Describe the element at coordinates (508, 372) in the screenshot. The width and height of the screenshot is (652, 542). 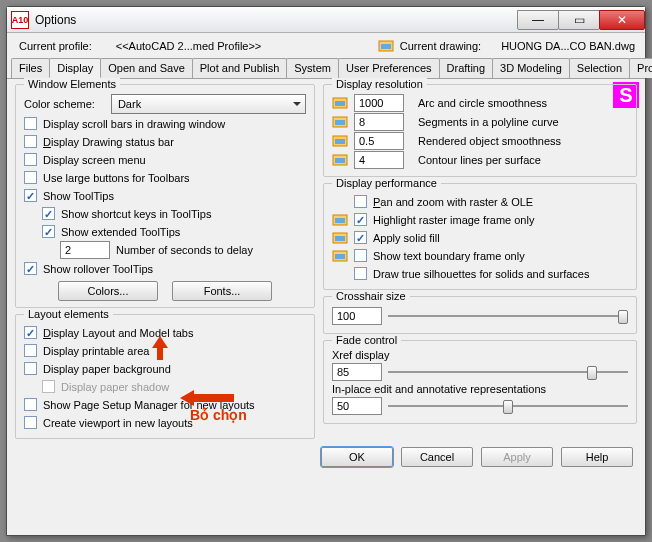
I see `slider-xref` at that location.